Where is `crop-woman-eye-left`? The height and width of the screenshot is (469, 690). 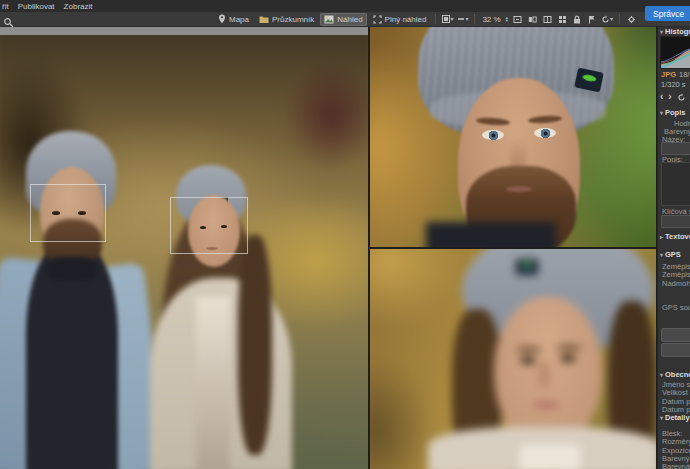 crop-woman-eye-left is located at coordinates (528, 360).